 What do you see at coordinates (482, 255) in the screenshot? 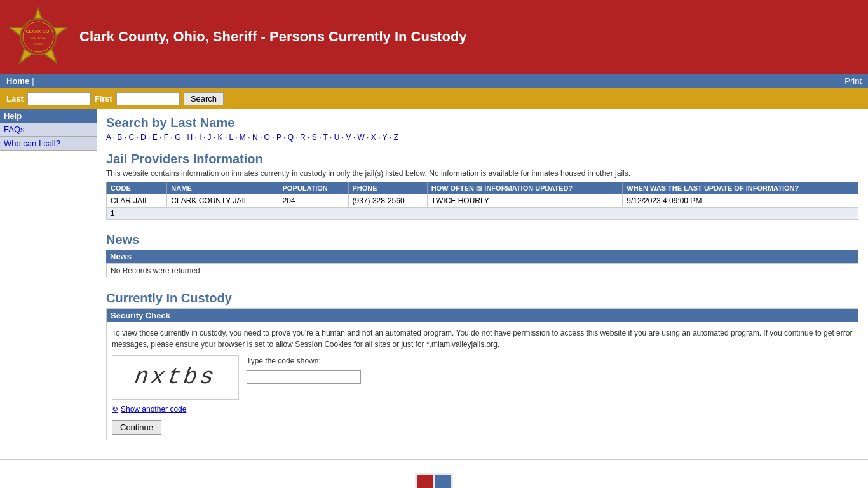
I see `news-section: News News No Records were returned` at bounding box center [482, 255].